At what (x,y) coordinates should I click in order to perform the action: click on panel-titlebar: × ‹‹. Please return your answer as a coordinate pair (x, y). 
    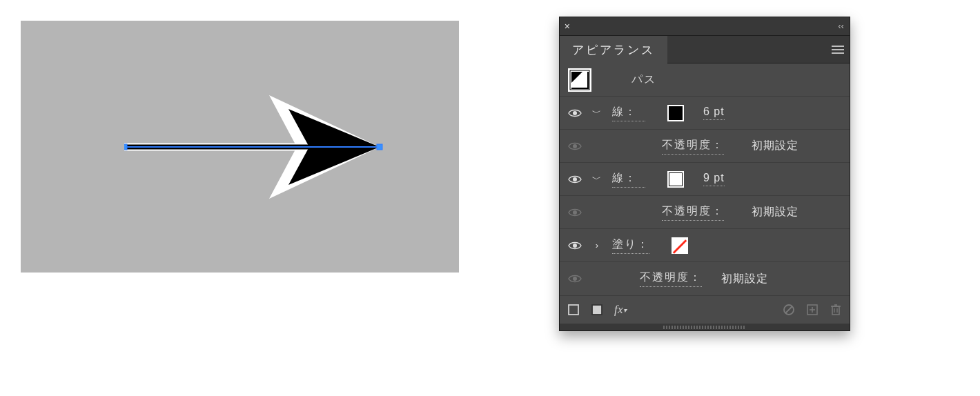
    Looking at the image, I should click on (705, 26).